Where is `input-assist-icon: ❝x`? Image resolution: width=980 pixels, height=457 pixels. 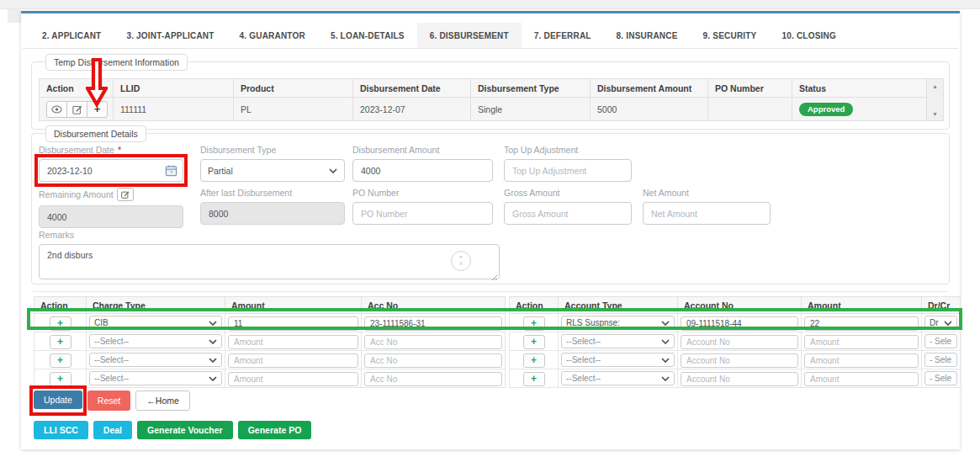 input-assist-icon: ❝x is located at coordinates (461, 261).